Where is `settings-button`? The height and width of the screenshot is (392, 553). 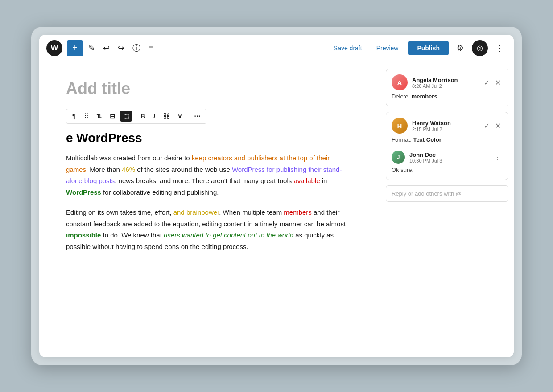
settings-button is located at coordinates (460, 48).